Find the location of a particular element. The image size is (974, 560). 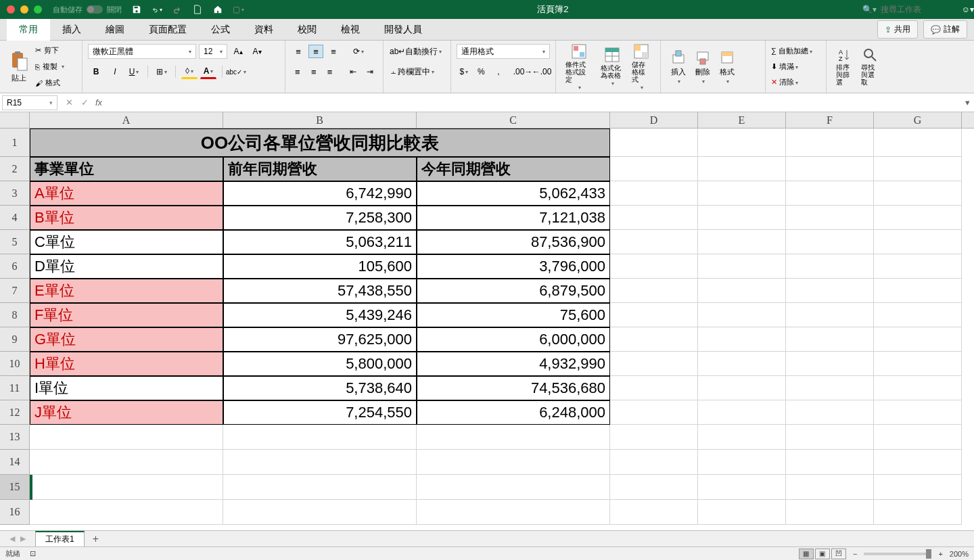

zoom-out-button: − is located at coordinates (855, 554).